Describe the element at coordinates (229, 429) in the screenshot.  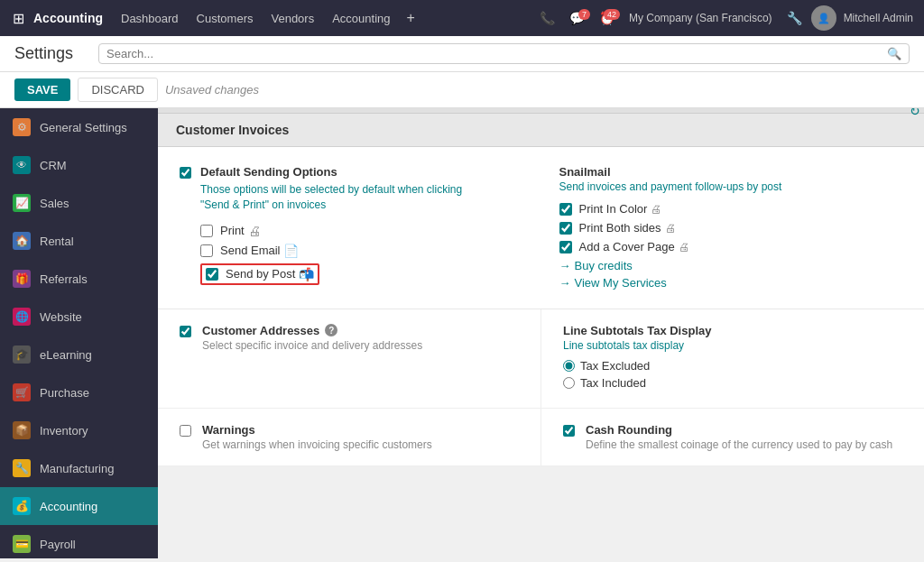
I see `warnings-title: Warnings` at that location.